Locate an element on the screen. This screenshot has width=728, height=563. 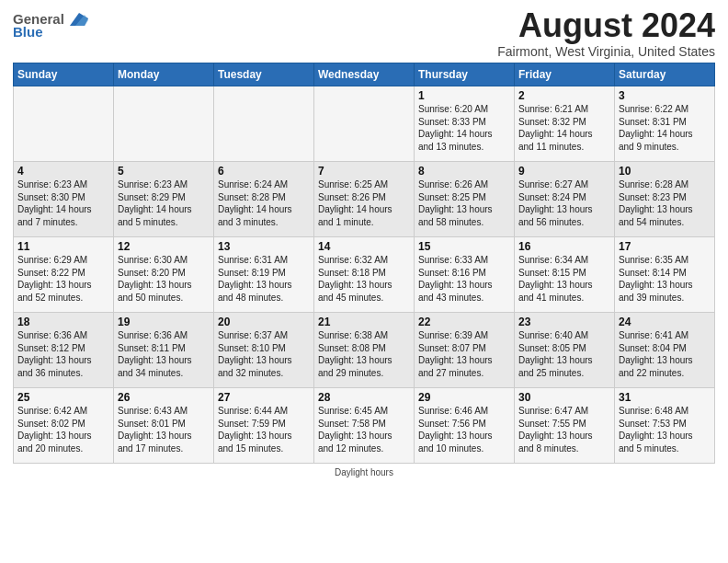
day-info: Sunrise: 6:47 AM Sunset: 7:55 PM Dayligh… is located at coordinates (564, 430).